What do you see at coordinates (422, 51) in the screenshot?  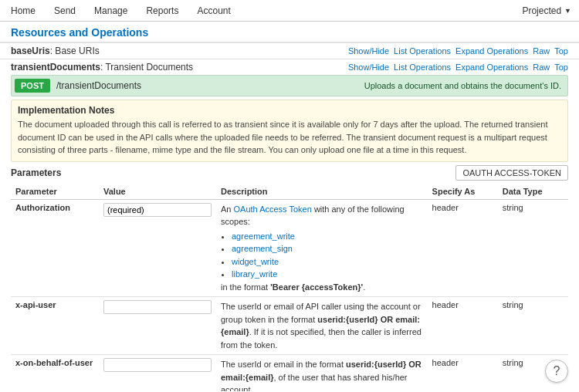 I see `baseuris-listops: List Operations` at bounding box center [422, 51].